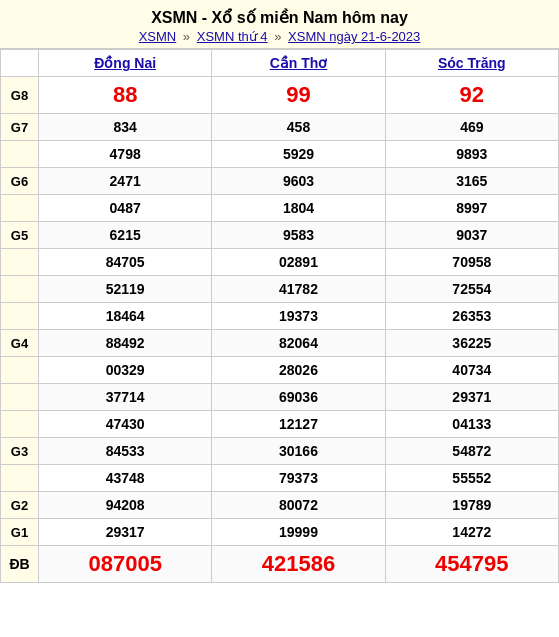 The height and width of the screenshot is (637, 559). What do you see at coordinates (280, 478) in the screenshot?
I see `table-row: 43748 79373 55552` at bounding box center [280, 478].